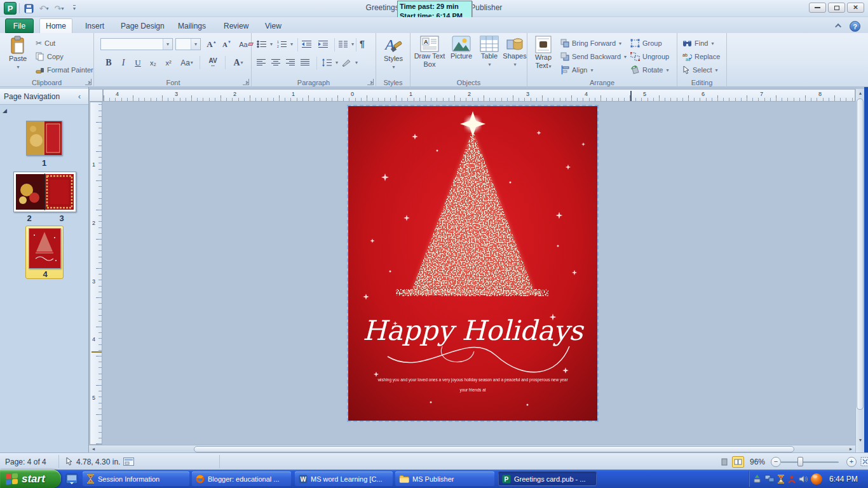 This screenshot has height=488, width=868. Describe the element at coordinates (738, 462) in the screenshot. I see `two-page-spread-view-button` at that location.